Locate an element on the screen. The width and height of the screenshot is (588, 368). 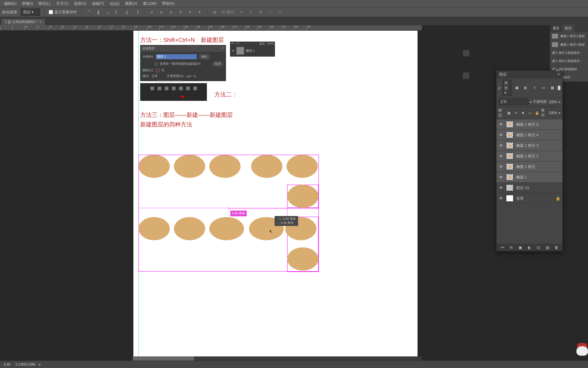
menu-3d: 3D(D) is located at coordinates (114, 4).